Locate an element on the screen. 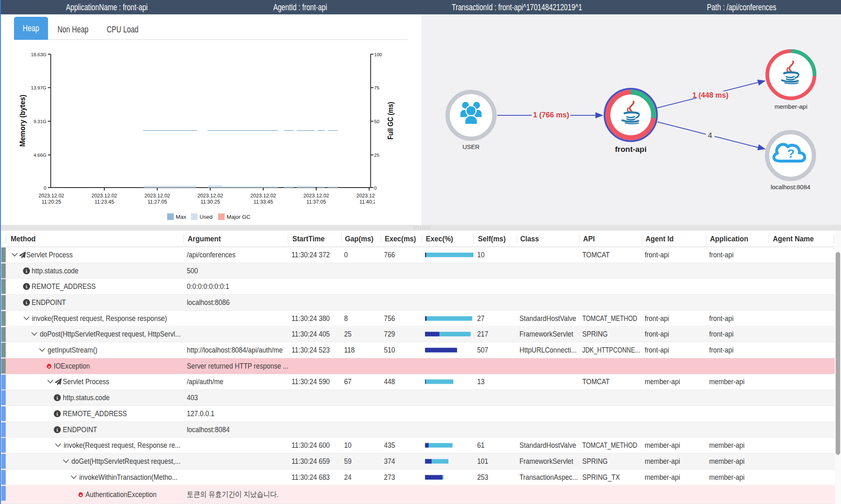  svg-text: 11:40:25 is located at coordinates (369, 202).